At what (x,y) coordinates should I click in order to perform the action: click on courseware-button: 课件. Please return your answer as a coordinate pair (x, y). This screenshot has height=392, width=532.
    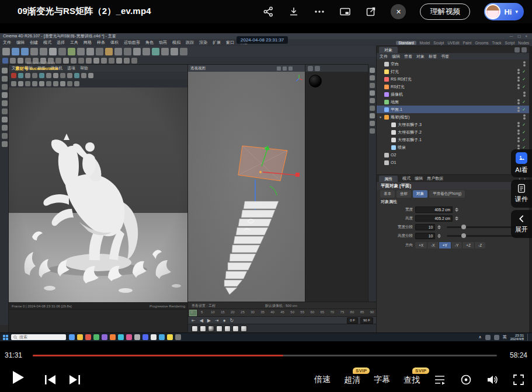
    Looking at the image, I should click on (521, 194).